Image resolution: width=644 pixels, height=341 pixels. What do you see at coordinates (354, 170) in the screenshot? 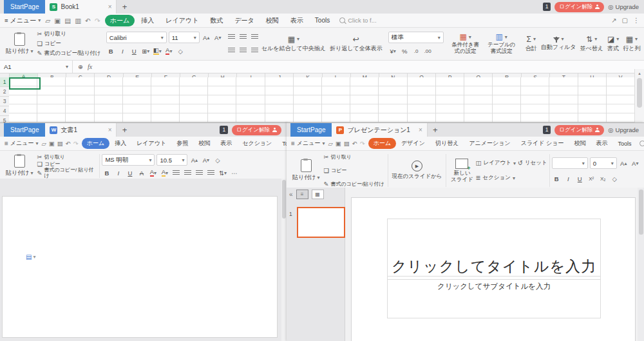
I see `copy-button: ❏コピー` at bounding box center [354, 170].